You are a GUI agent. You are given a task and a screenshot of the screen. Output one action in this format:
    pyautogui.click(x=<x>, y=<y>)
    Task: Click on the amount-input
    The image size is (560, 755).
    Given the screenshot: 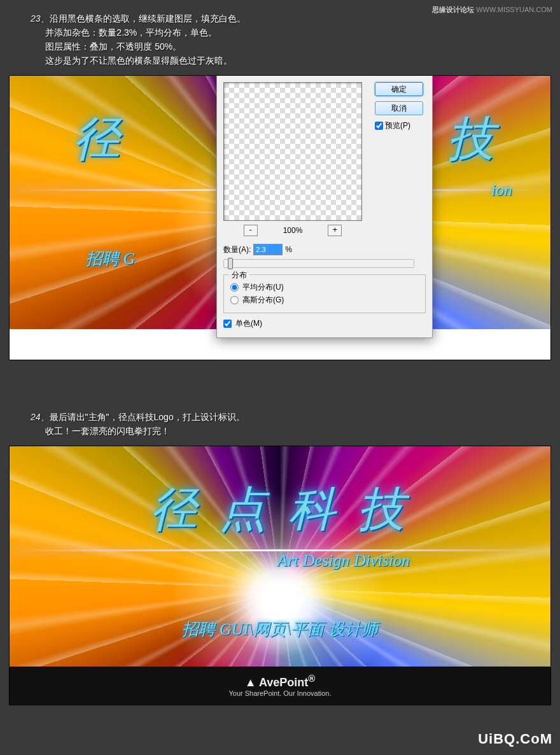 What is the action you would take?
    pyautogui.click(x=268, y=250)
    